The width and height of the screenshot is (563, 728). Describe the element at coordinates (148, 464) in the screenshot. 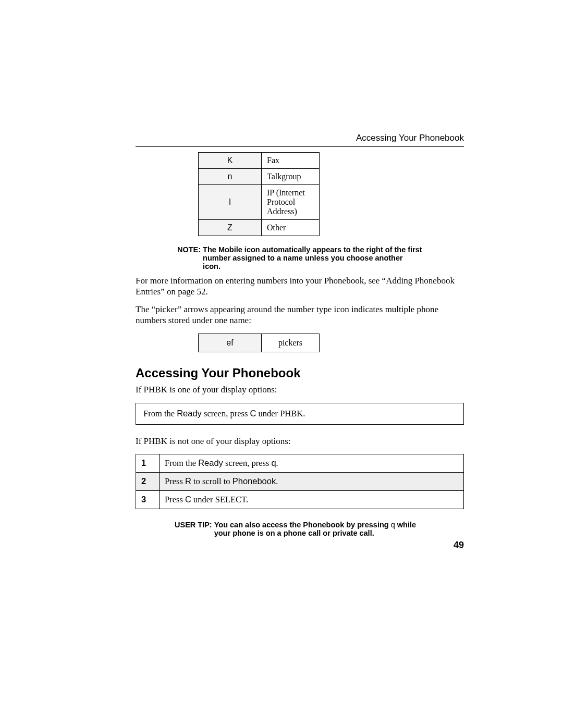

I see `step-number: 1` at that location.